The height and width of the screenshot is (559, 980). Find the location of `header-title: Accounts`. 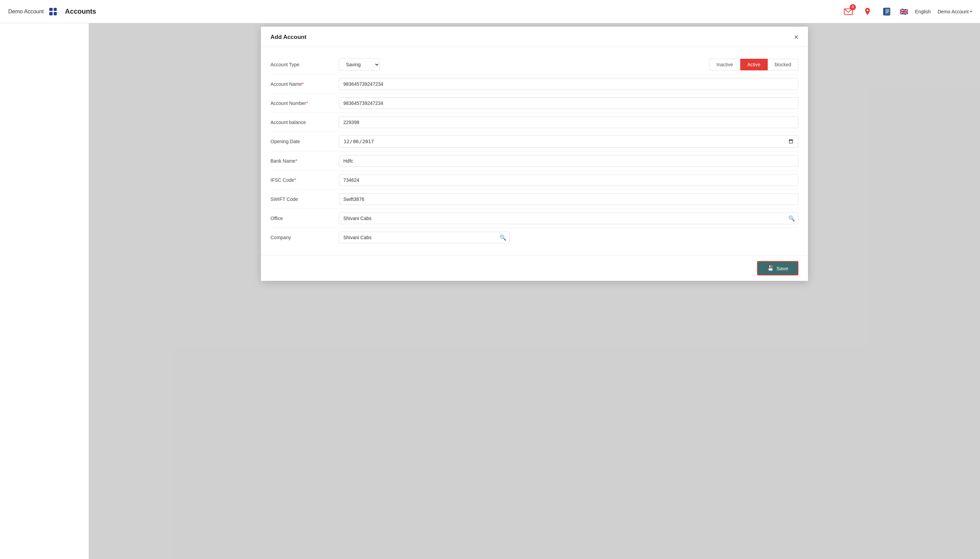

header-title: Accounts is located at coordinates (81, 12).